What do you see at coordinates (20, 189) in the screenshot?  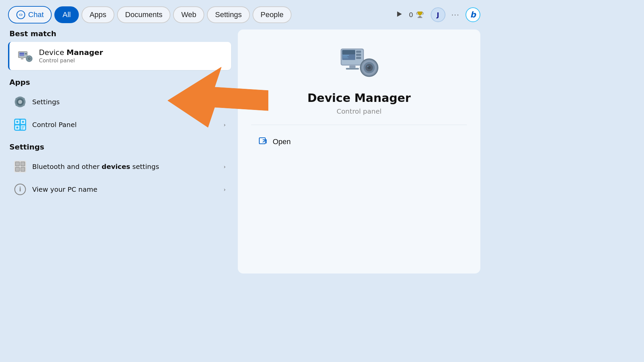 I see `svg-text: i` at bounding box center [20, 189].